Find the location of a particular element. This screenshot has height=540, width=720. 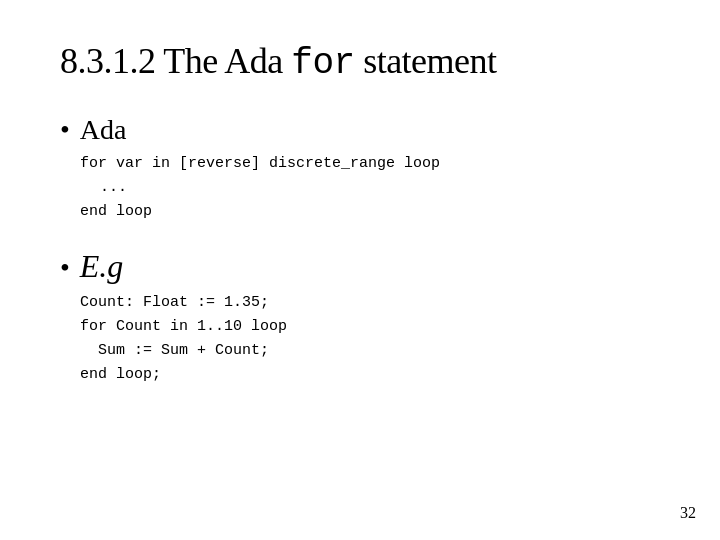

bullet-eg-label: • E.g is located at coordinates (360, 266).